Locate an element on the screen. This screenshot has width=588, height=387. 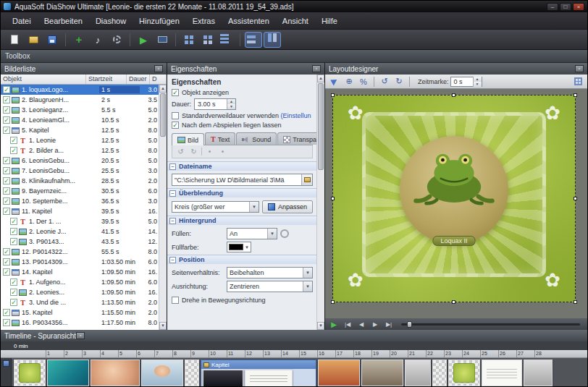
dateiname-input: "C:\Sicherung LW D\Bildmaterial 3\Mä is located at coordinates (242, 179).